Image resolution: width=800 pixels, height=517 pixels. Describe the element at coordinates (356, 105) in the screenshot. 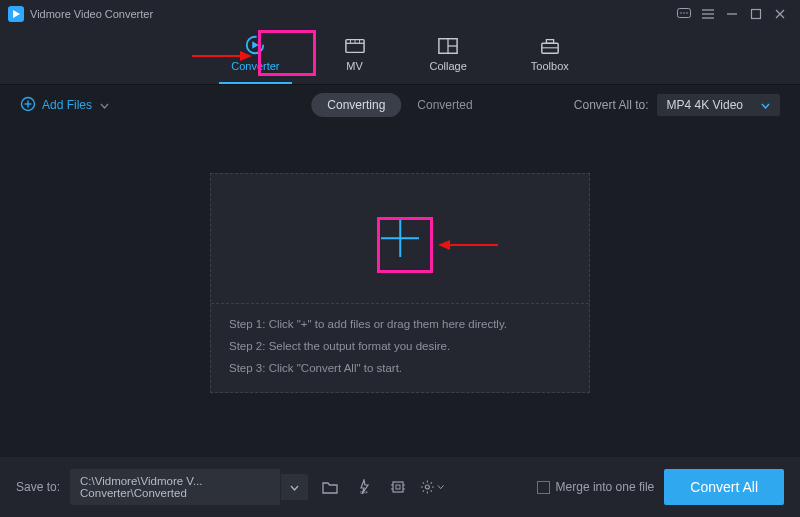

I see `status-tab-converting: Converting` at that location.